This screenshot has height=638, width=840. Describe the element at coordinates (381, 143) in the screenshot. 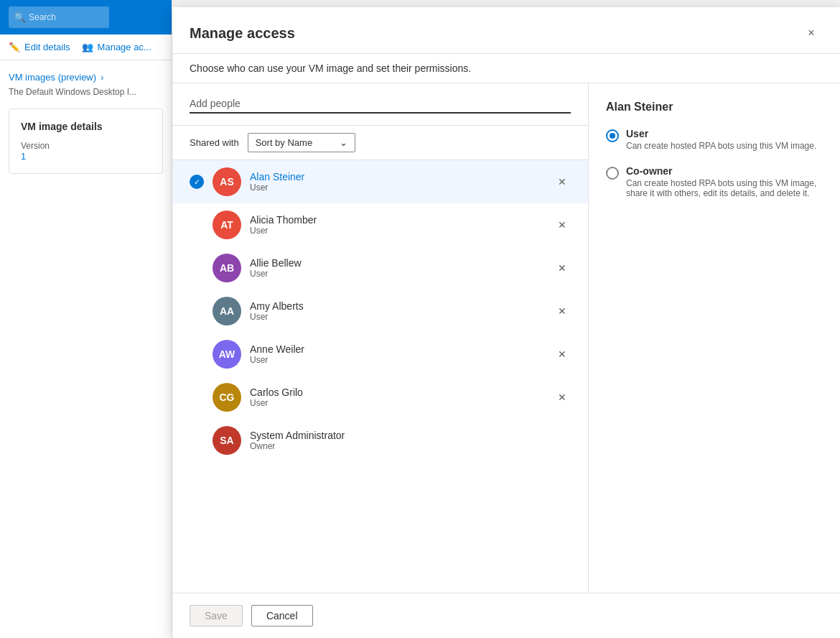

I see `shared-with-row: Shared with Sort by Name ⌄` at that location.